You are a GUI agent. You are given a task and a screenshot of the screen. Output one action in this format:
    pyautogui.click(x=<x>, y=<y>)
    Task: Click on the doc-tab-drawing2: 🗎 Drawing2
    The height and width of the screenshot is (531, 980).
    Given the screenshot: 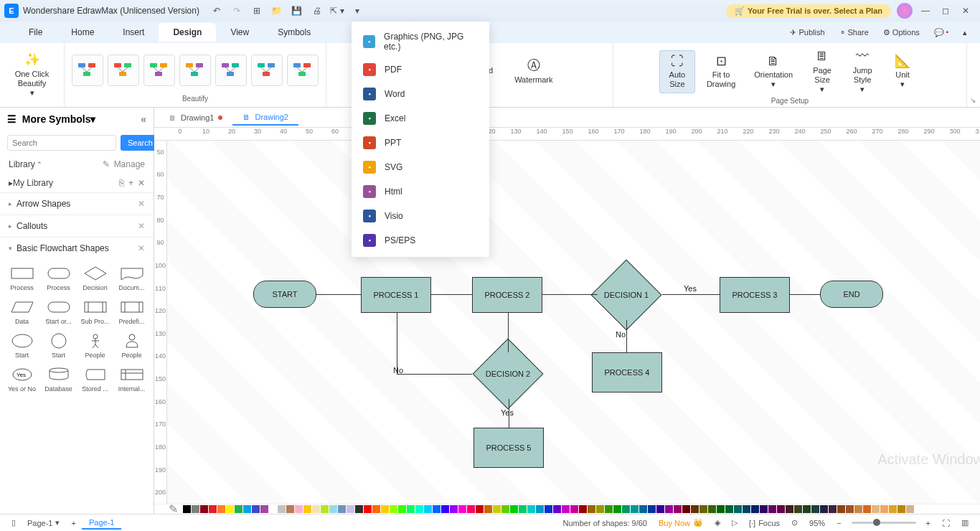 What is the action you would take?
    pyautogui.click(x=265, y=118)
    